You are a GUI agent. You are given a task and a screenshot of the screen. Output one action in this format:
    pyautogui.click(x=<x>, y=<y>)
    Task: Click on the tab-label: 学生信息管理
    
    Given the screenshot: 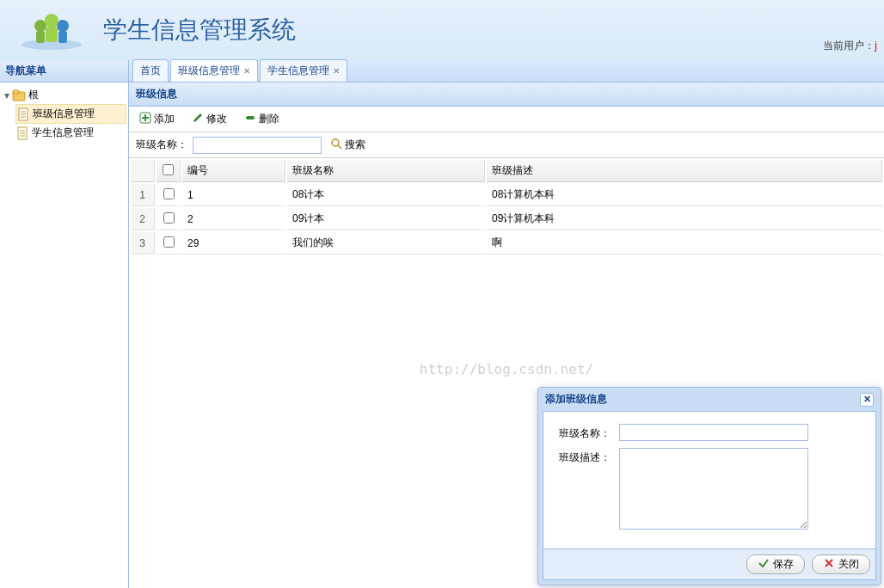 What is the action you would take?
    pyautogui.click(x=298, y=70)
    